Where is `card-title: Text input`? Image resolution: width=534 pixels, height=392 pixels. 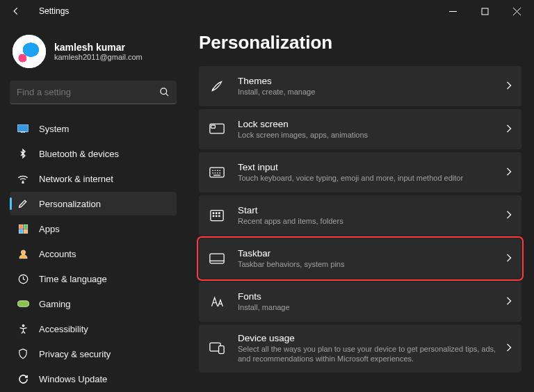 card-title: Text input is located at coordinates (372, 167).